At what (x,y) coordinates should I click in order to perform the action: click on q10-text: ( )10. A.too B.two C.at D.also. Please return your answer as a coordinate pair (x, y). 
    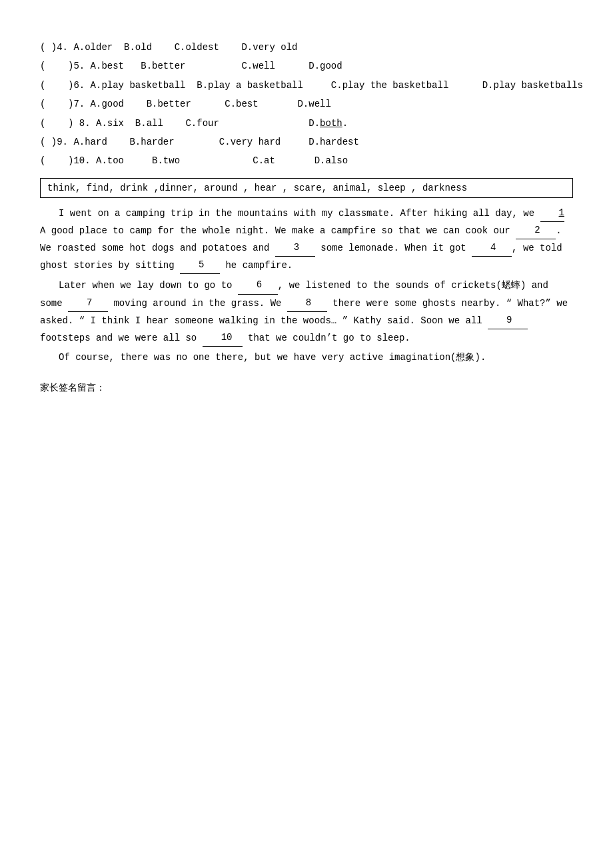
    Looking at the image, I should click on (194, 161).